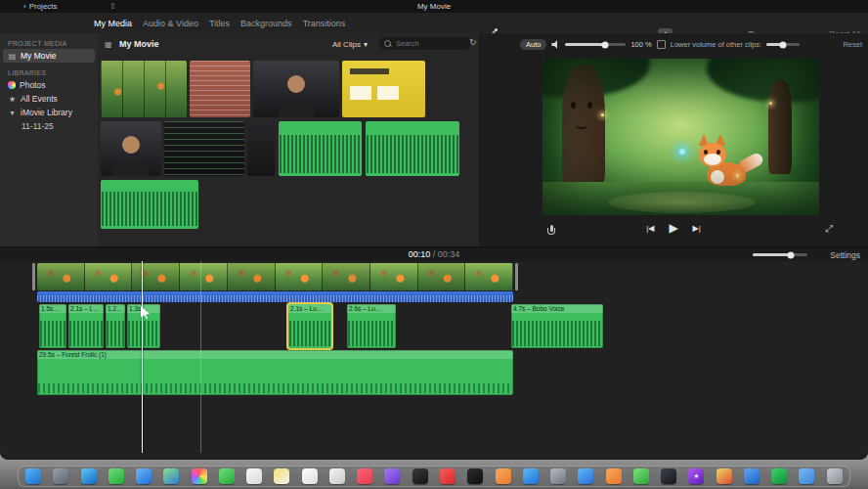 The height and width of the screenshot is (489, 868). What do you see at coordinates (144, 89) in the screenshot?
I see `media-thumbnail-filmstrip` at bounding box center [144, 89].